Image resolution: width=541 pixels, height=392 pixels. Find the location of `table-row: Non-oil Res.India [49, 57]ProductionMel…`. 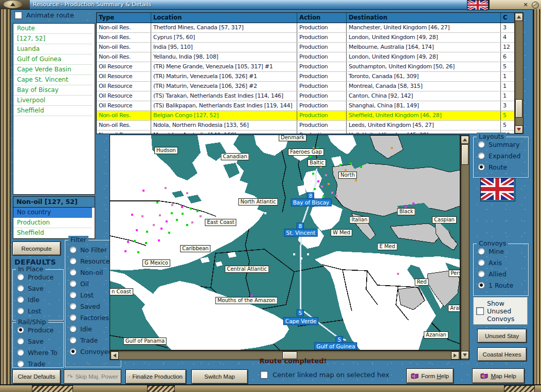

table-row: Non-oil Res.India [49, 57]ProductionMel… is located at coordinates (305, 47).